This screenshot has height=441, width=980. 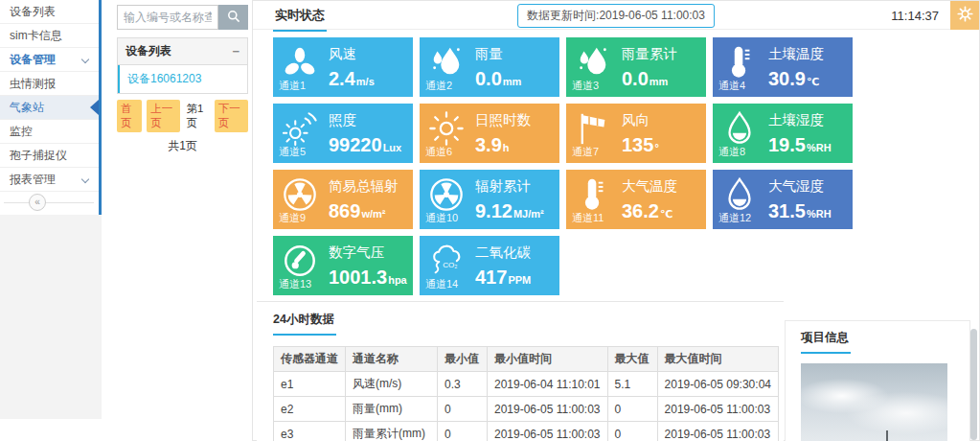 I want to click on col-header: 最小值时间, so click(x=548, y=360).